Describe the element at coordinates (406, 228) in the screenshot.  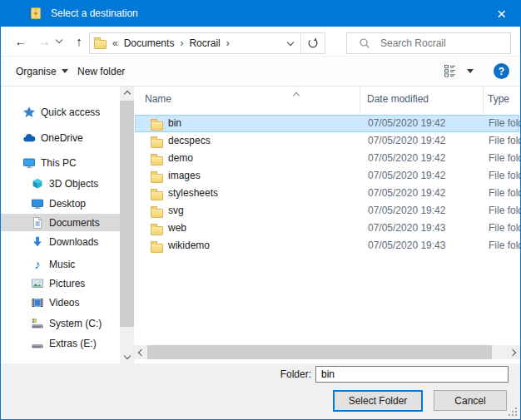
I see `file-date-modified: 07/05/2020 19:43` at that location.